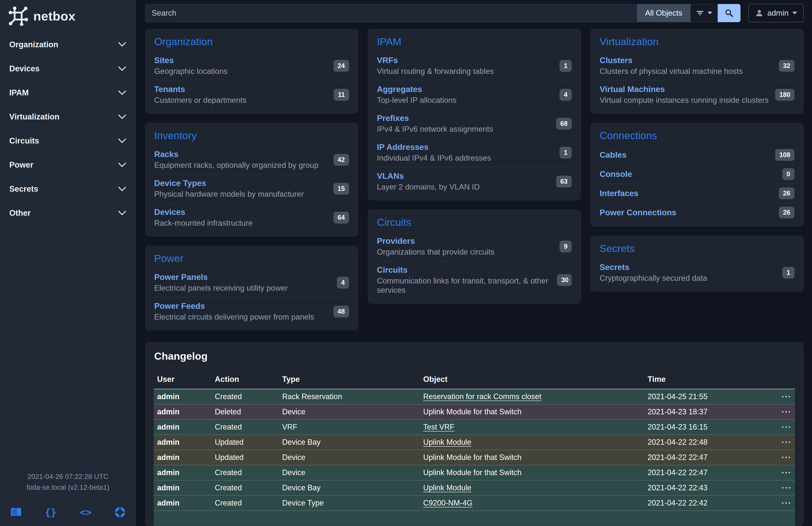 This screenshot has height=526, width=812. Describe the element at coordinates (20, 213) in the screenshot. I see `sidebar-item-label: Other` at that location.